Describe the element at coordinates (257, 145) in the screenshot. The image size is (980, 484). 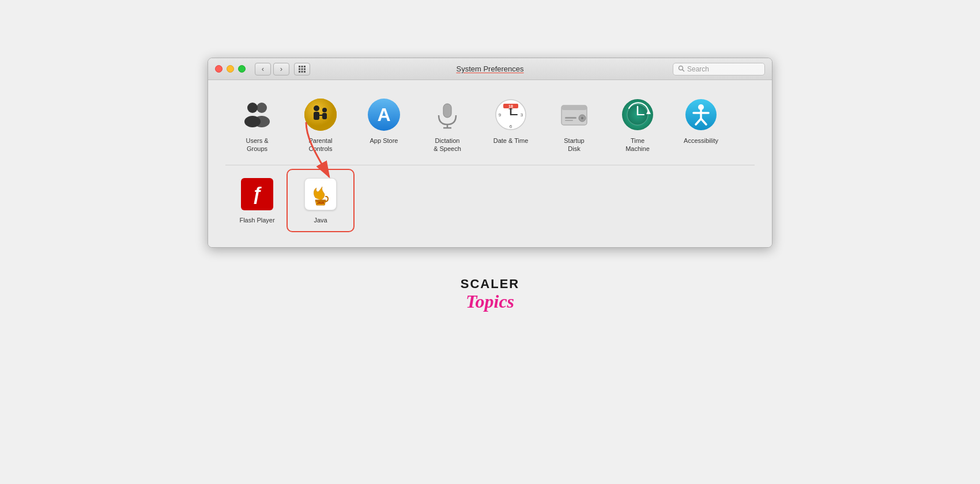
I see `users-groups-label: Users &Groups` at that location.